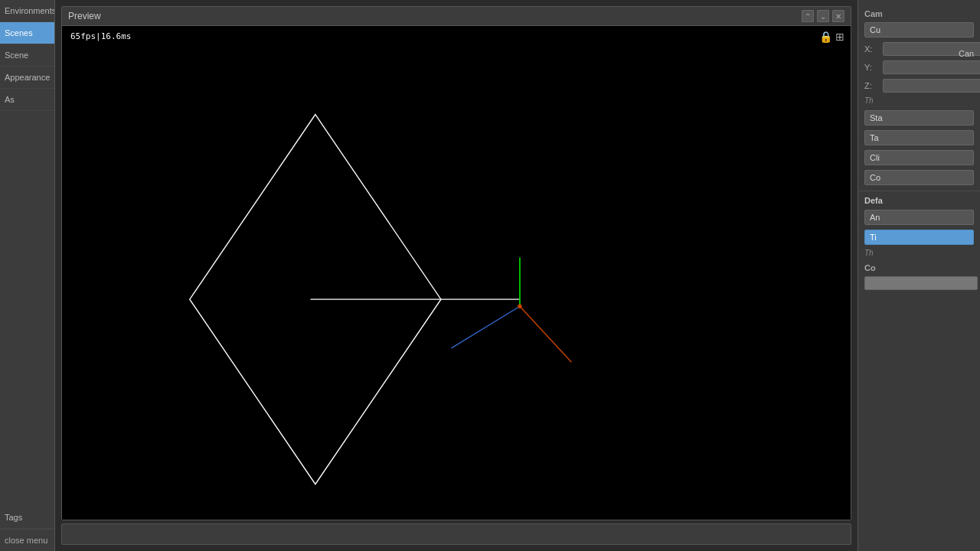 This screenshot has height=551, width=980. I want to click on t-button: Ti, so click(919, 237).